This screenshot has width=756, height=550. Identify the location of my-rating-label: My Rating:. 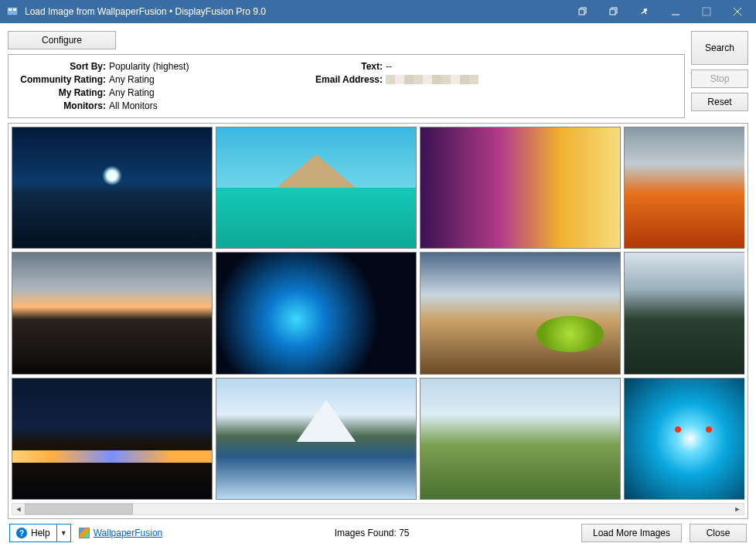
(63, 93).